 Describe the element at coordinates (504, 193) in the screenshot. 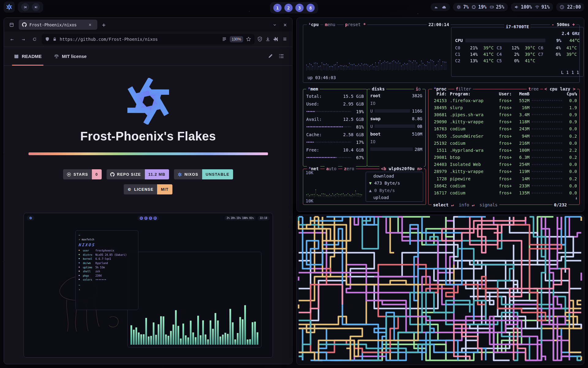

I see `process-row: 16717 codium fros+ 135M 0.0` at that location.